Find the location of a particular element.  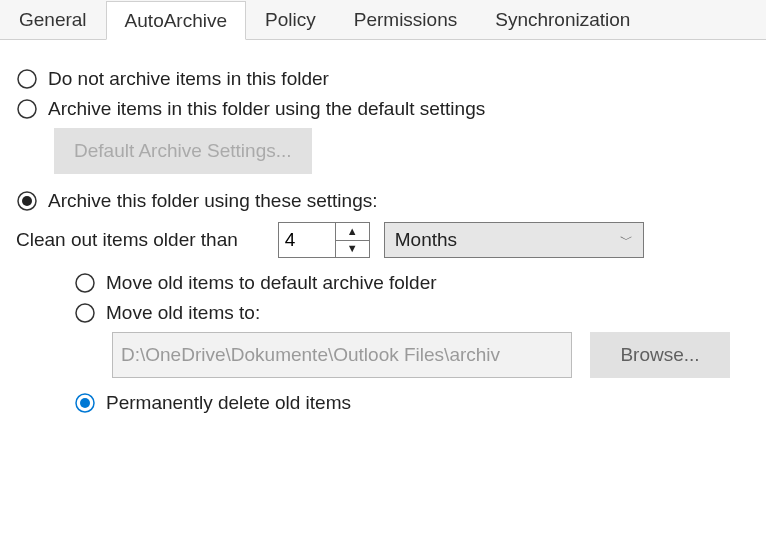

radio-move-default: Move old items to default archive folder is located at coordinates (412, 283).